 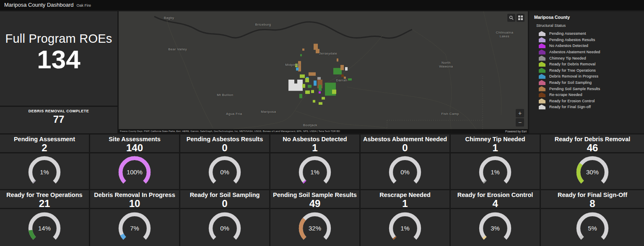 What do you see at coordinates (135, 203) in the screenshot?
I see `stat-value: 10` at bounding box center [135, 203].